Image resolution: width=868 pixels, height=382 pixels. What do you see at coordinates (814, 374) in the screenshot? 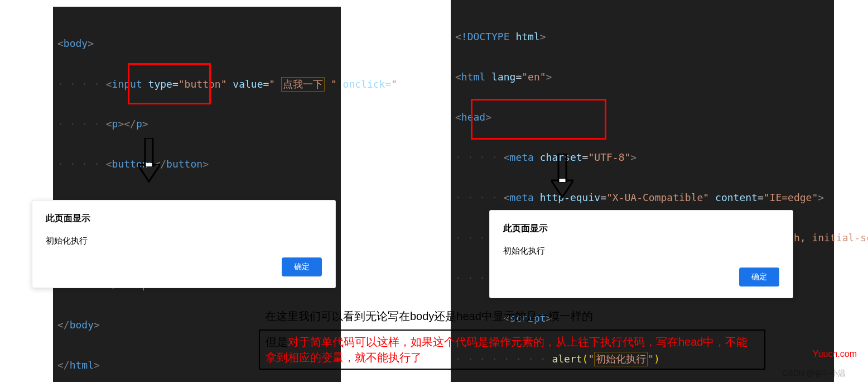
I see `watermark-credit: CSDN @奋斗小温` at bounding box center [814, 374].